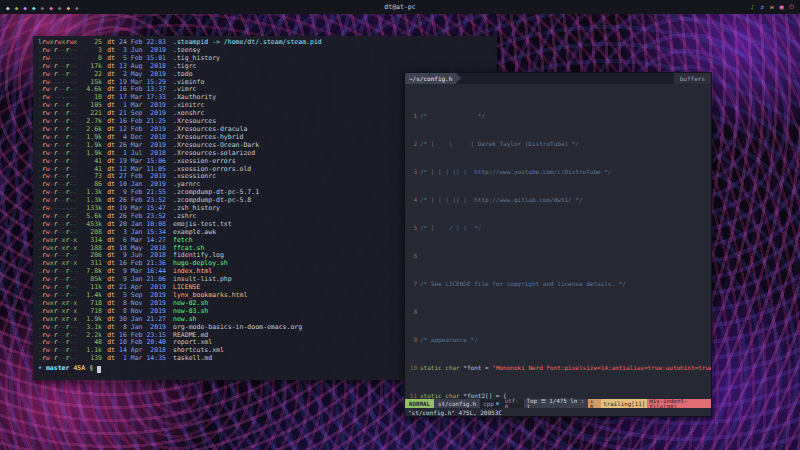  I want to click on file-row: .rw-r--r-- 3 dt 3 Jun 2019 .teensy, so click(265, 51).